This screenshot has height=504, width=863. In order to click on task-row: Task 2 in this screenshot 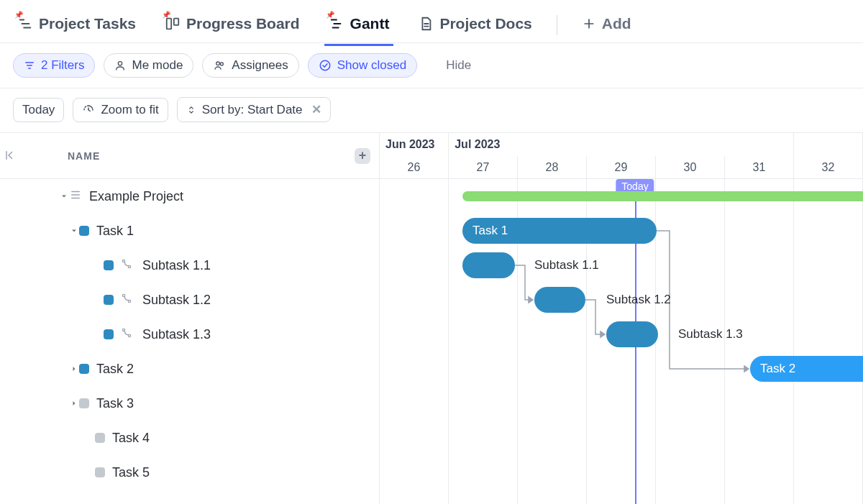, I will do `click(190, 369)`.